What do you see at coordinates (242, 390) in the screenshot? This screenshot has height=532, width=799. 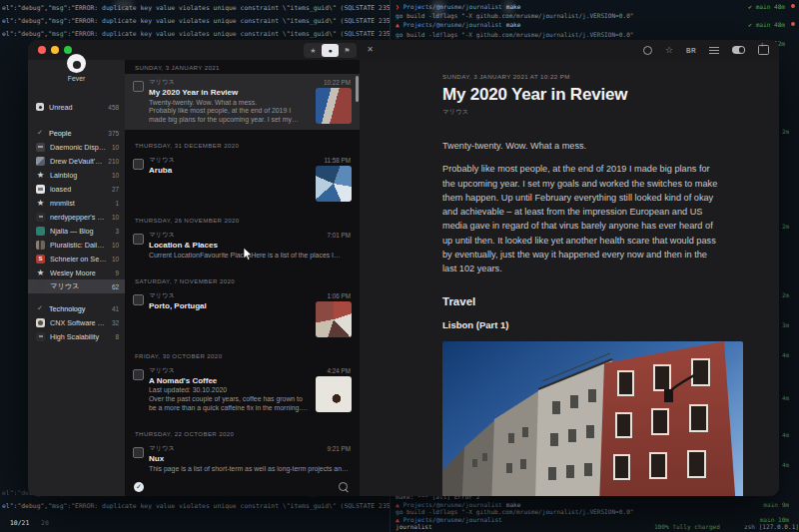 I see `article-row-a-nomads-coffee: マリウス A Nomad's Coffee Last updated: 30.1…` at bounding box center [242, 390].